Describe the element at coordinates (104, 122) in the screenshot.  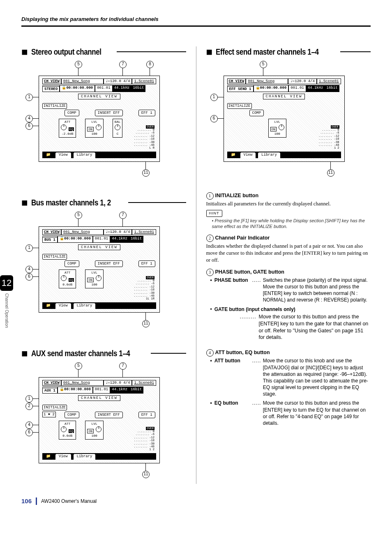
I see `section-stereo: ■ Stereo output channel 5 7 8 1 4` at that location.